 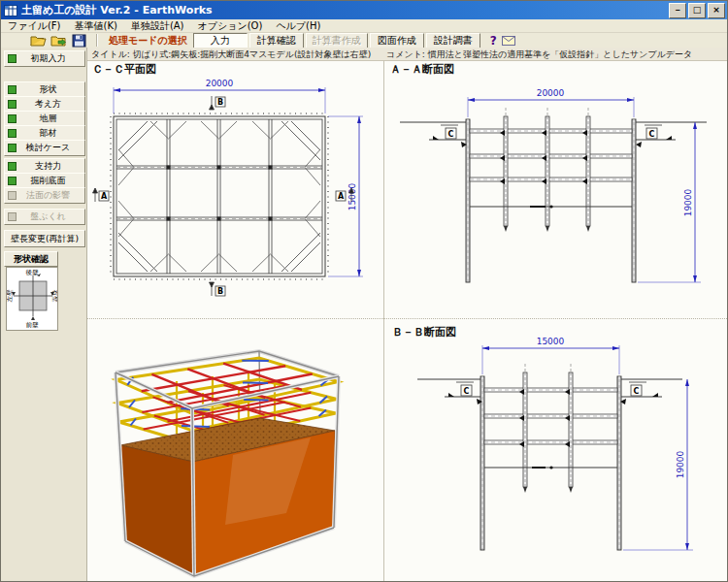 I want to click on section-b-dim-width: 15000, so click(x=551, y=341).